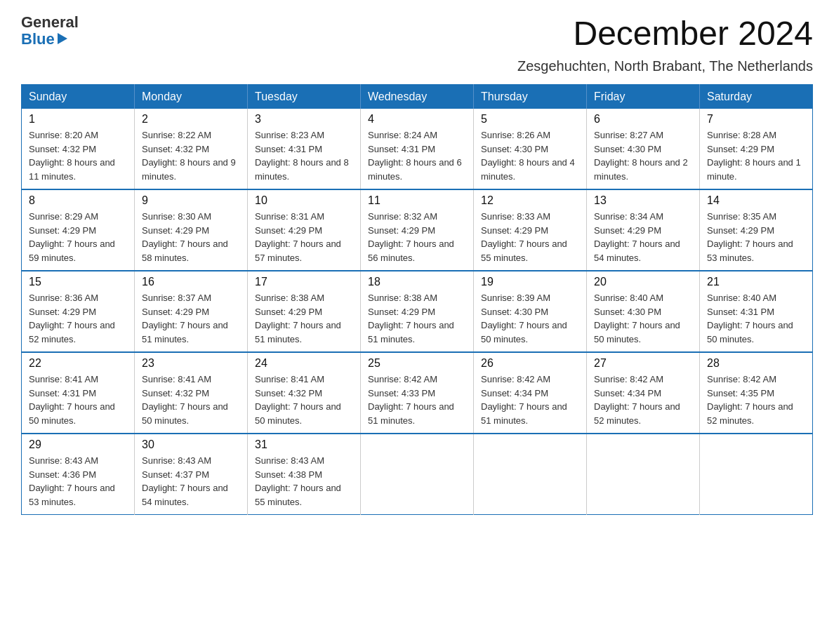 The height and width of the screenshot is (644, 834). Describe the element at coordinates (79, 311) in the screenshot. I see `table-row: 15 Sunrise: 8:36 AM Sunset: 4:29 PM Dayl…` at that location.